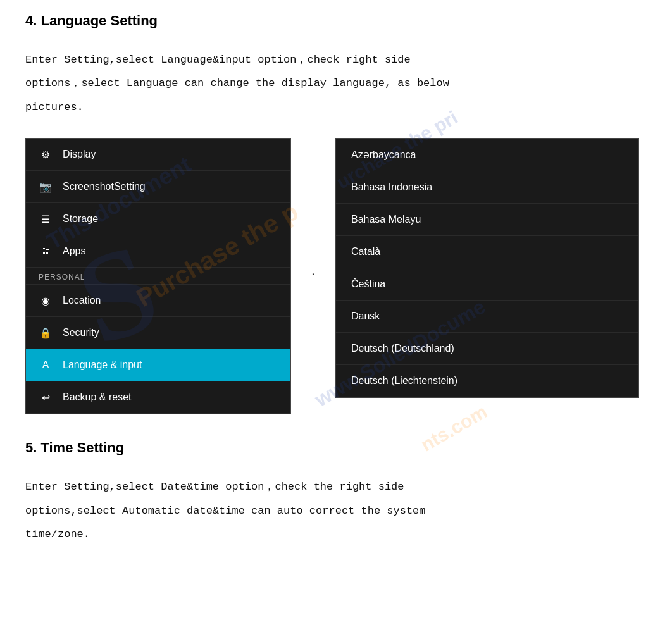  I want to click on desc5-line2: options,select Automatic date&time can a…, so click(225, 511).